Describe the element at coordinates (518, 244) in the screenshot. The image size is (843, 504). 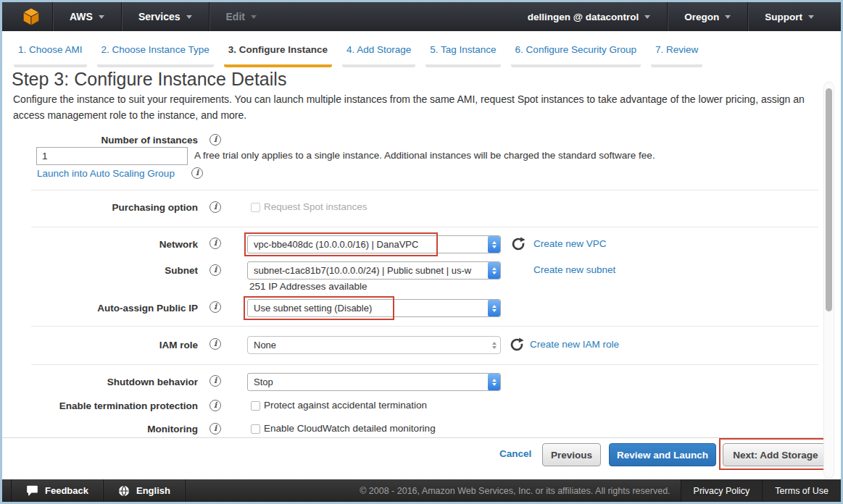
I see `refresh-vpc-icon` at that location.